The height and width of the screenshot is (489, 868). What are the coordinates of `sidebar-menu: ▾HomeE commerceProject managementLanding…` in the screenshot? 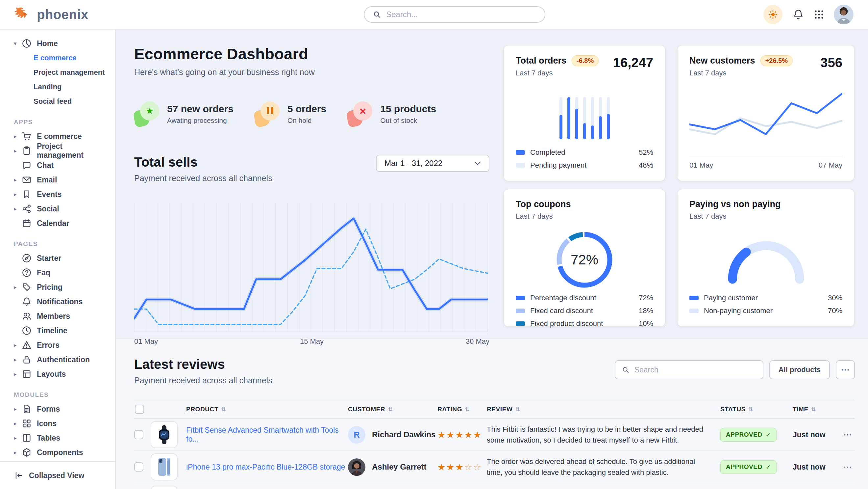 It's located at (58, 246).